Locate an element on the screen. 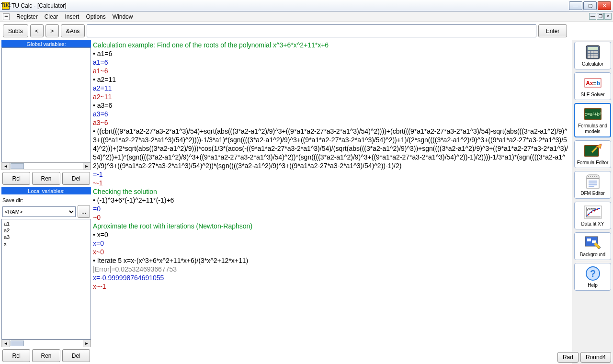  output-line: a2=11 is located at coordinates (331, 88).